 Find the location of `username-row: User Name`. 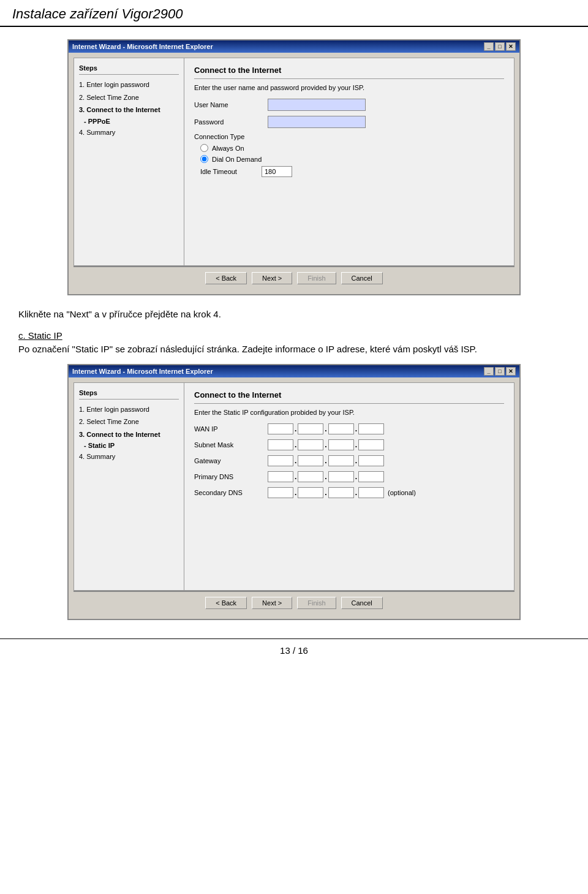

username-row: User Name is located at coordinates (349, 105).